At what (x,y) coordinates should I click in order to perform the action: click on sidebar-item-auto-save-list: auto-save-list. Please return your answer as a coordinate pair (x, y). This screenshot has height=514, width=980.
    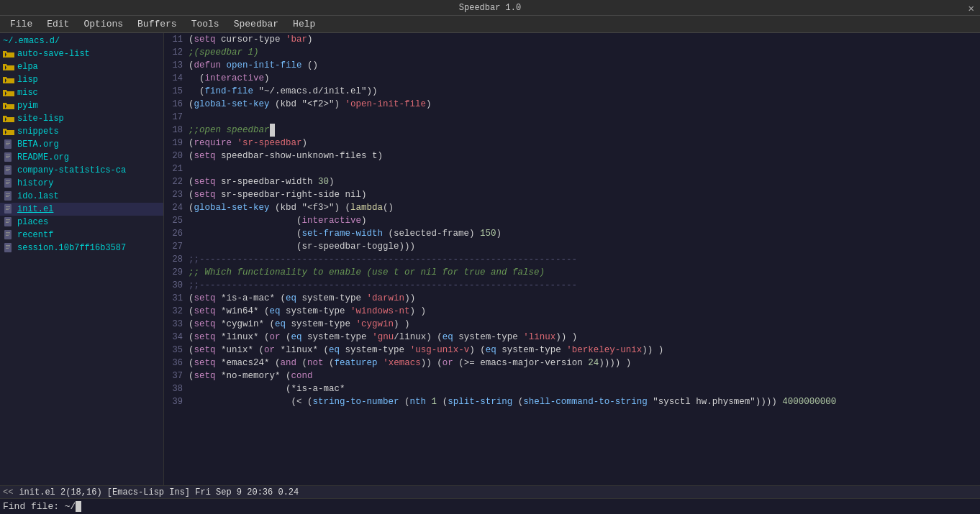
    Looking at the image, I should click on (82, 54).